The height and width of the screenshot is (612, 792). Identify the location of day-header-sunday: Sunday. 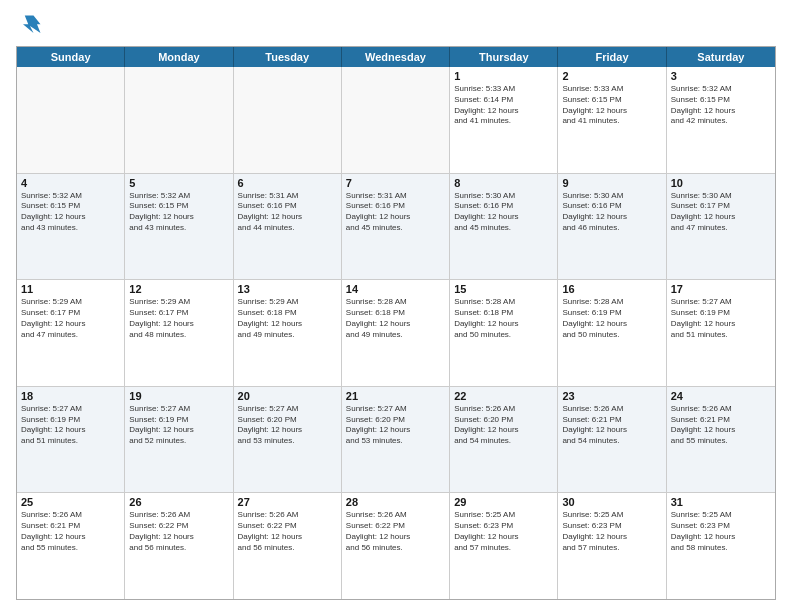
(71, 57).